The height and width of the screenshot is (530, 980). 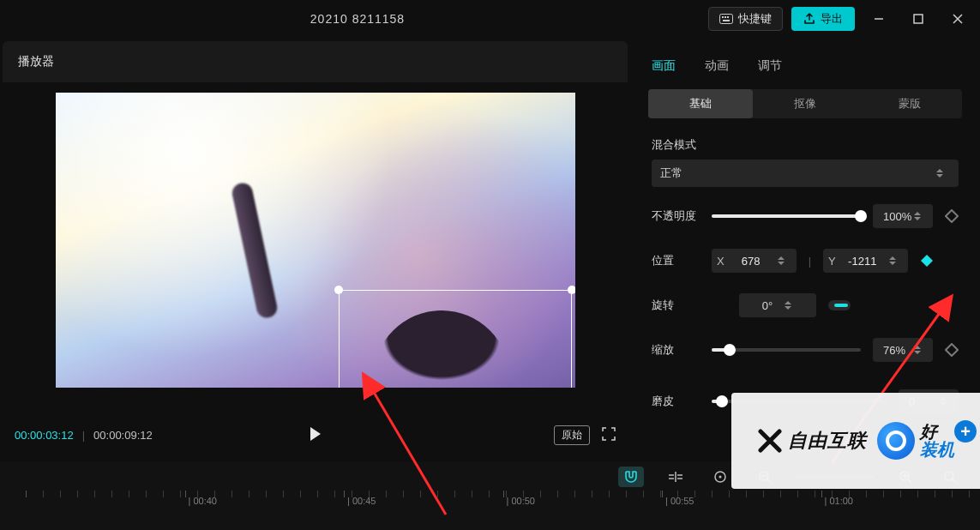 I want to click on aspect-ratio-button: 原始, so click(x=572, y=436).